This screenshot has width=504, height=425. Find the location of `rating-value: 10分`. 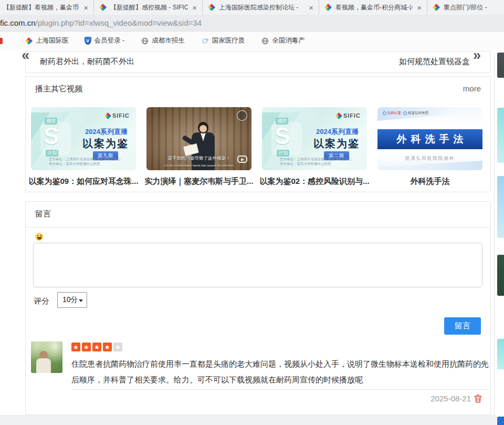

rating-value: 10分 is located at coordinates (70, 300).